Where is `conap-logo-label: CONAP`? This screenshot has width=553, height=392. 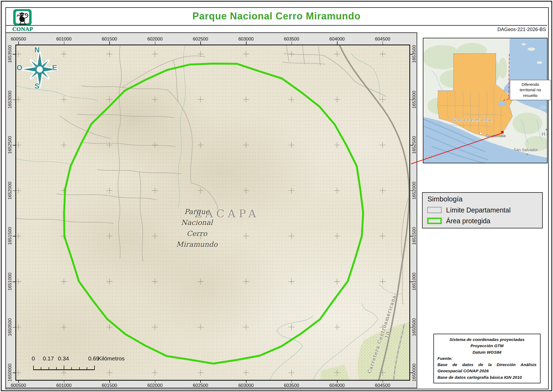 conap-logo-label: CONAP is located at coordinates (23, 29).